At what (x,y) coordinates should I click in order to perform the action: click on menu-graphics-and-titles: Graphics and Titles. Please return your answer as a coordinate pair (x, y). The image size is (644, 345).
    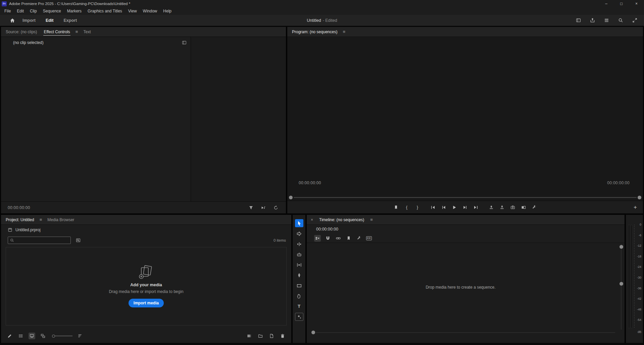
    Looking at the image, I should click on (105, 11).